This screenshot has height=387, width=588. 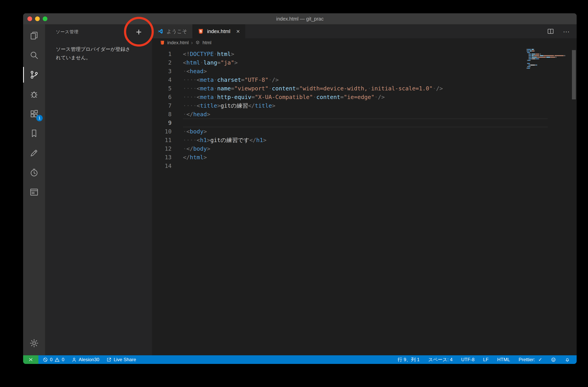 What do you see at coordinates (364, 131) in the screenshot?
I see `code-line-10: 10·<body>` at bounding box center [364, 131].